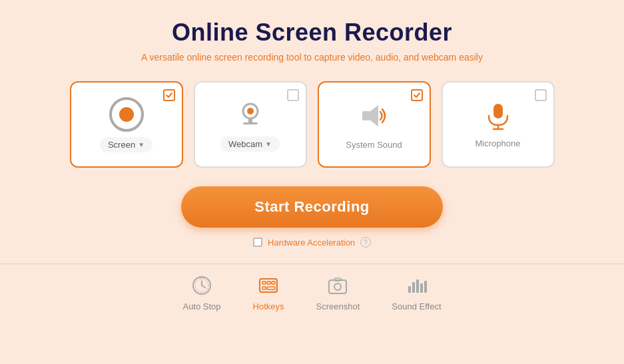 This screenshot has height=364, width=624. Describe the element at coordinates (121, 145) in the screenshot. I see `screen-label: Screen` at that location.